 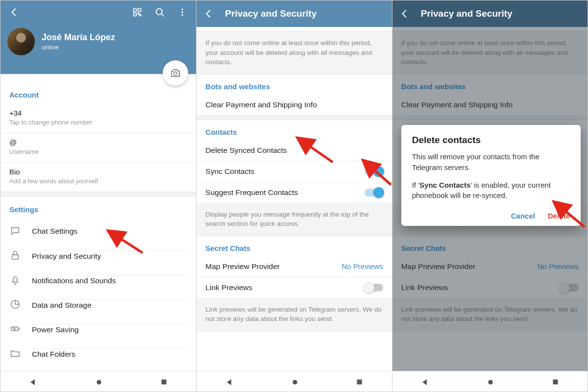 What do you see at coordinates (294, 267) in the screenshot?
I see `map-provider-row: Map Preview Provider No Previews` at bounding box center [294, 267].